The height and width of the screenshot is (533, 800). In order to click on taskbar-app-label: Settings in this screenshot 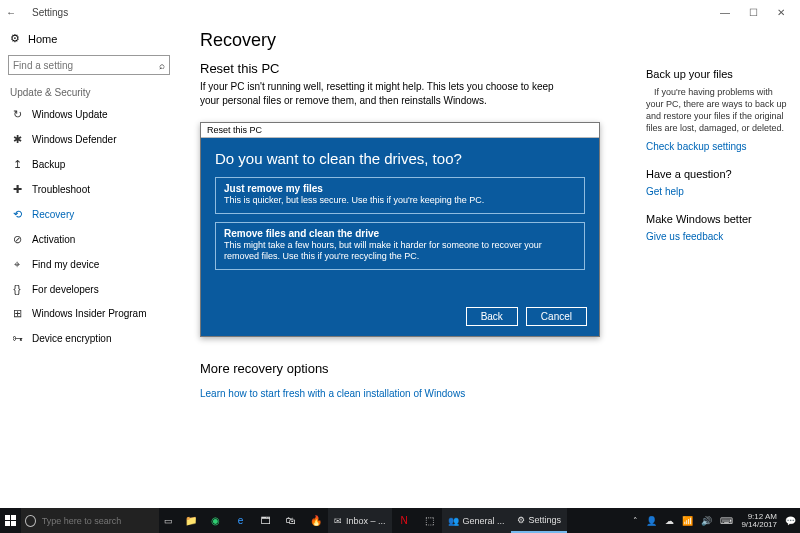, I will do `click(546, 520)`.